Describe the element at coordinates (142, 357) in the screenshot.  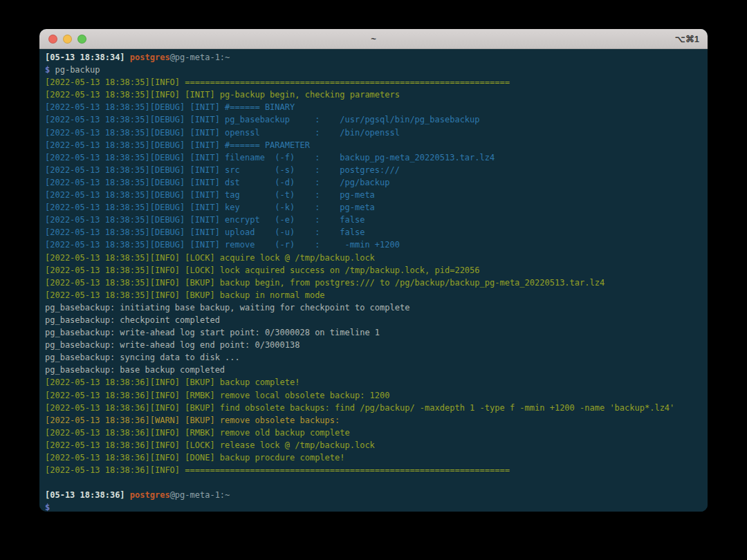
I see `terminal-text-segment: pg_basebackup: syncing data to disk ...` at that location.